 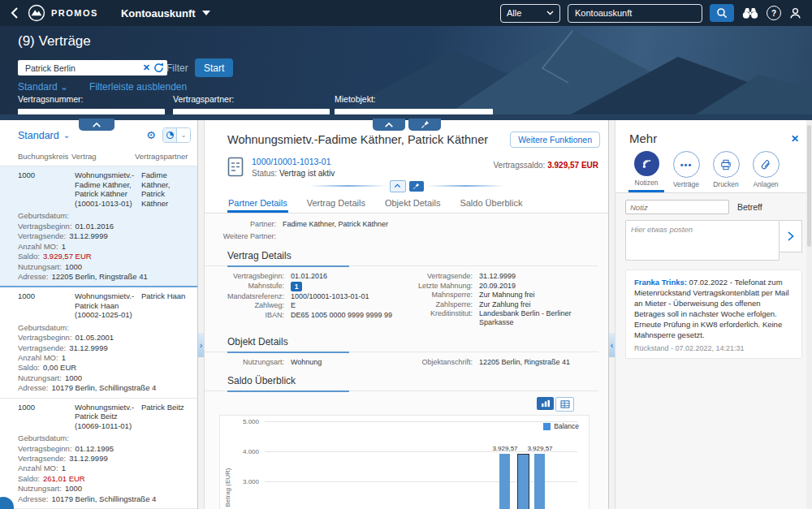 What do you see at coordinates (177, 68) in the screenshot?
I see `filter-label: Filter` at bounding box center [177, 68].